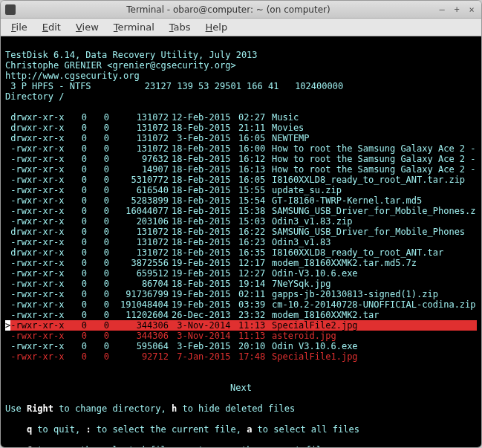  I want to click on file-size: 16044077, so click(139, 211).